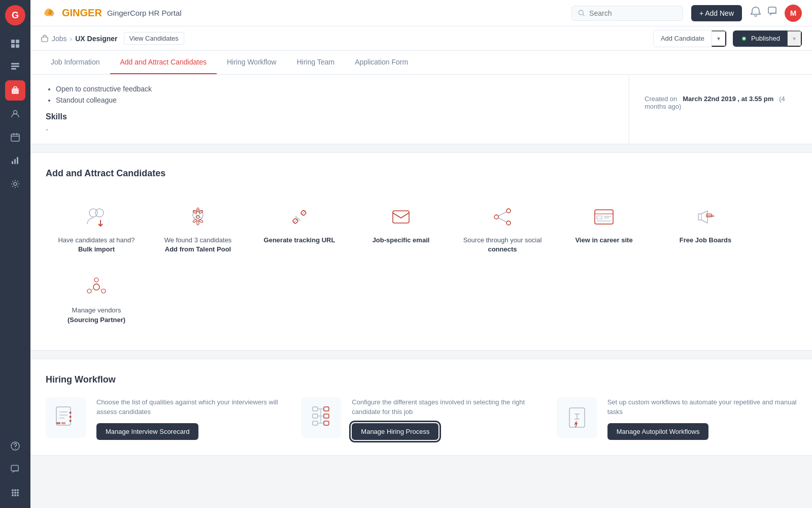  I want to click on attract-item-bulk-import: Have candidates at hand?Bulk import, so click(96, 229).